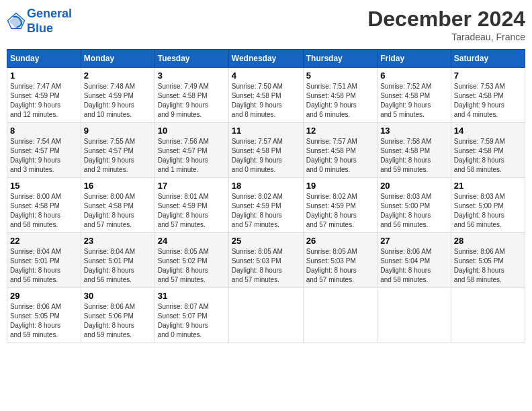 Image resolution: width=532 pixels, height=411 pixels. I want to click on day-number: 8, so click(44, 130).